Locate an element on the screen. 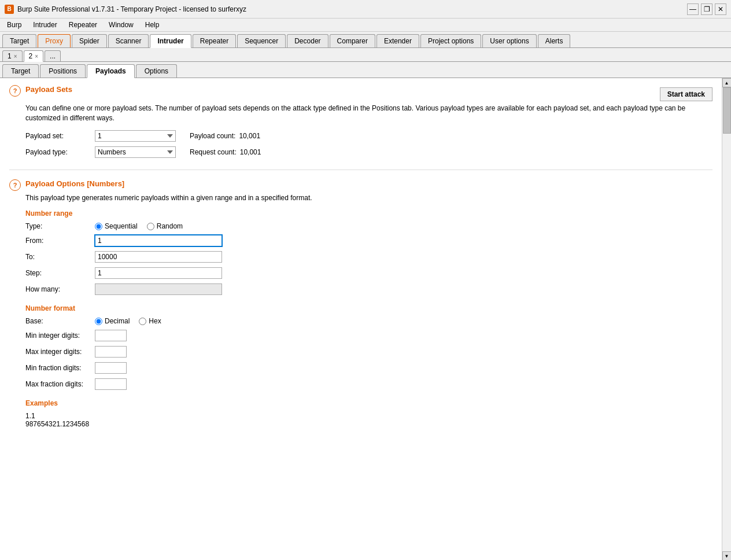 The width and height of the screenshot is (731, 560). payload-sets-section: ? Payload Sets Start attack You can defi… is located at coordinates (361, 121).